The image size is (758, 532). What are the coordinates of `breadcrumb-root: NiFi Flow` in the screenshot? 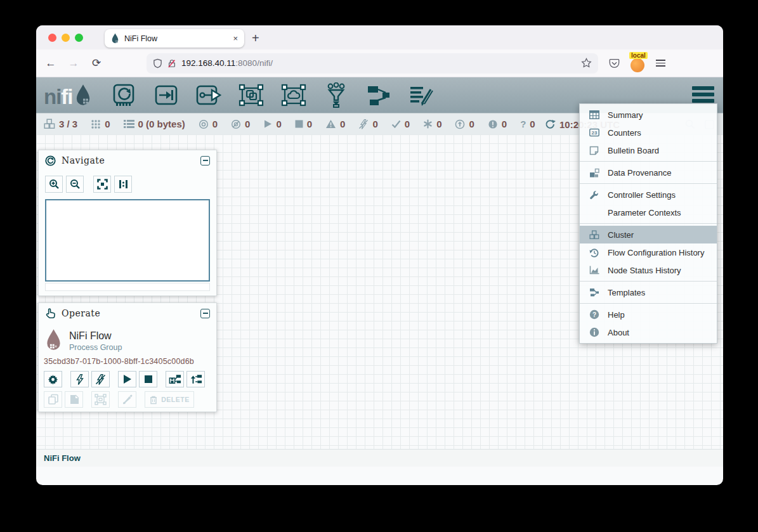 It's located at (62, 458).